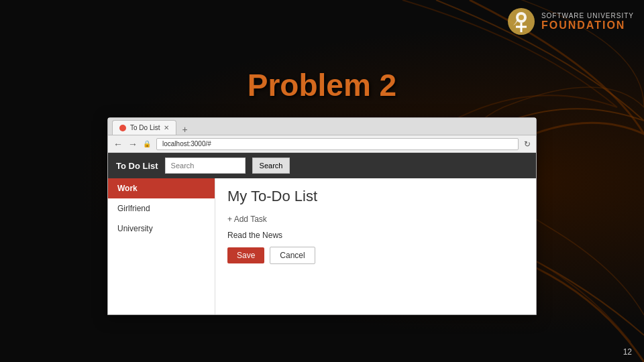 This screenshot has height=362, width=644. Describe the element at coordinates (570, 21) in the screenshot. I see `logo-area: SOFTWARE UNIVERSITY FOUNDATION` at that location.